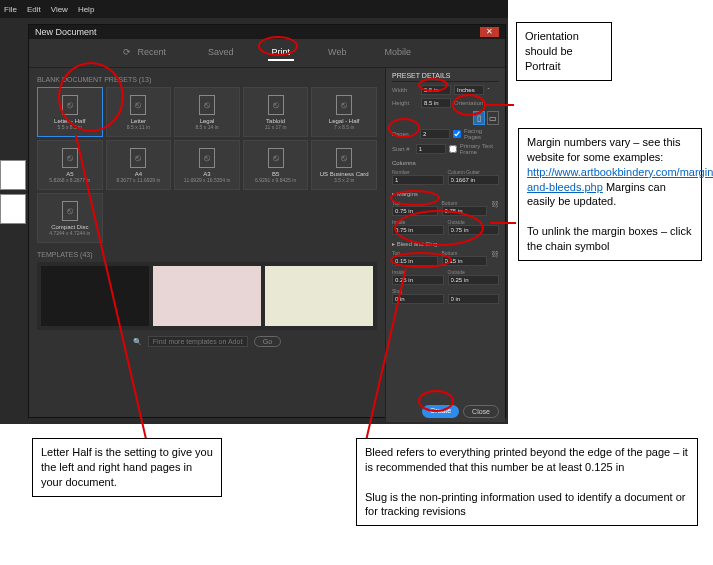 This screenshot has height=565, width=713. I want to click on preset-dims: 11 x 17 in, so click(276, 127).